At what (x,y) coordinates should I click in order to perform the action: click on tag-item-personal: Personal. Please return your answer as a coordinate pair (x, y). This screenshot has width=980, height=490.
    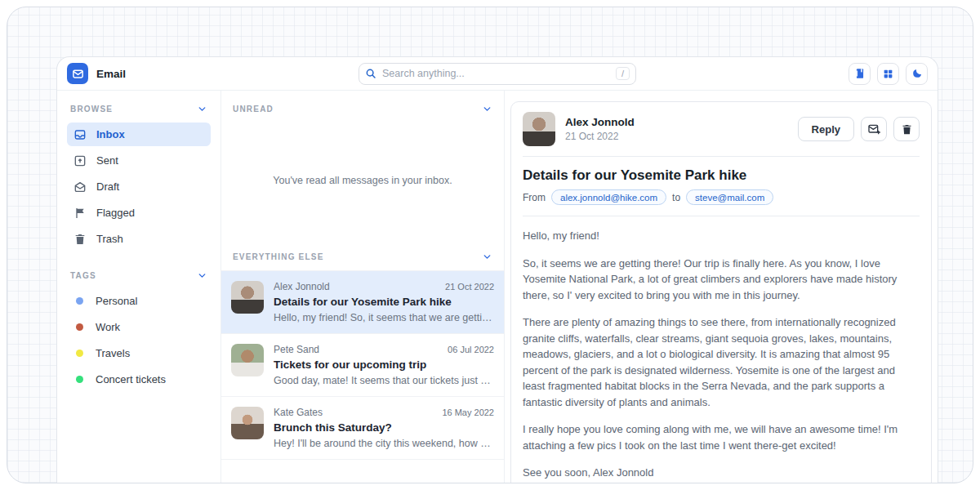
    Looking at the image, I should click on (139, 301).